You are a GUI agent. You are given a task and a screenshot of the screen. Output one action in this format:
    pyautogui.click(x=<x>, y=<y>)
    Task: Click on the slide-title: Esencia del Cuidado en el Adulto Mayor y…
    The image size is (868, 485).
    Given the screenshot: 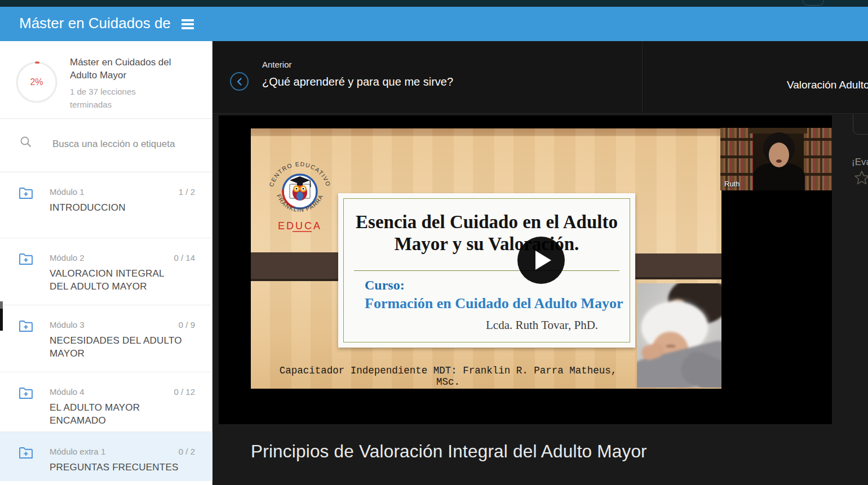 What is the action you would take?
    pyautogui.click(x=487, y=233)
    